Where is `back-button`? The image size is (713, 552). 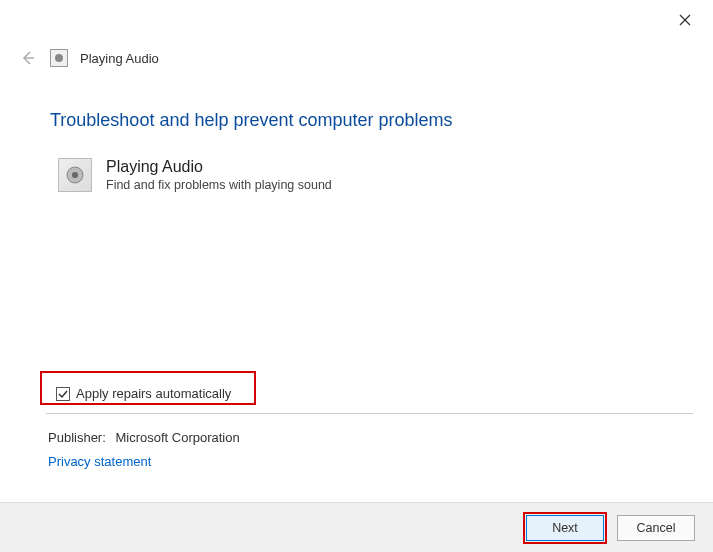 back-button is located at coordinates (28, 58).